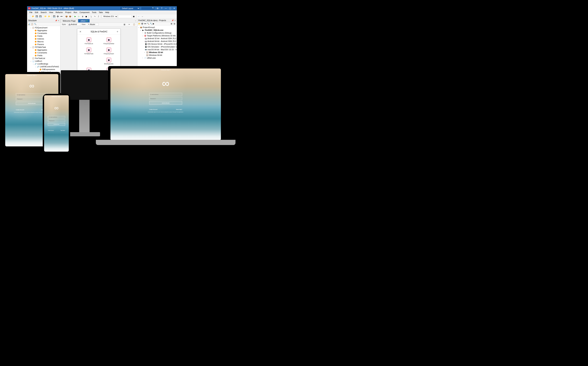 The height and width of the screenshot is (366, 588). Describe the element at coordinates (124, 24) in the screenshot. I see `designer-tool-icon: ▥` at that location.